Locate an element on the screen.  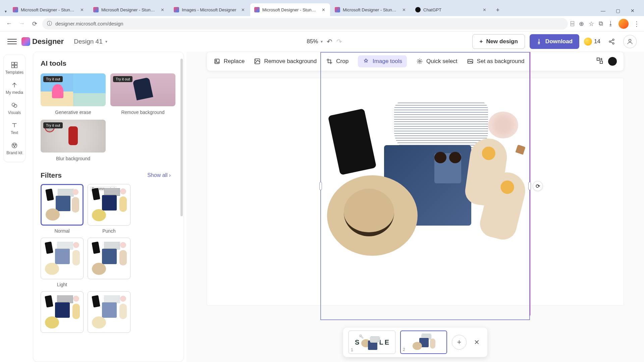
design-name-text: Design 41 is located at coordinates (88, 42).